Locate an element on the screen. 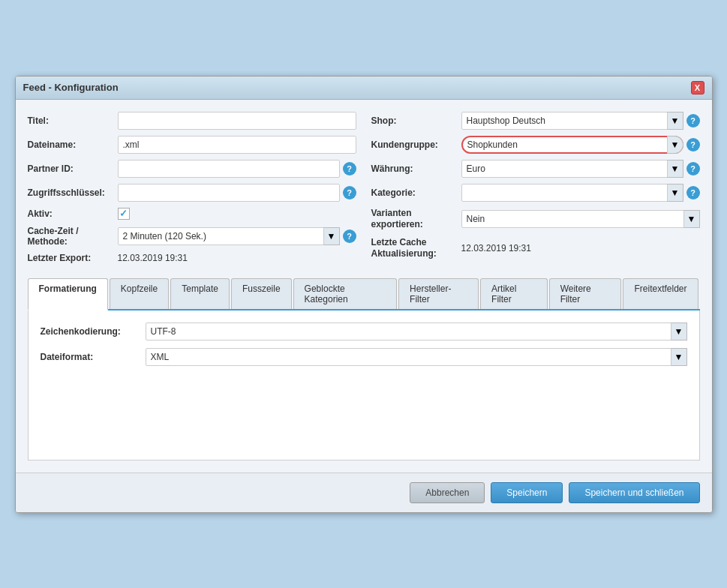 The width and height of the screenshot is (727, 588). kundengruppe-label: Kundengruppe: is located at coordinates (416, 145).